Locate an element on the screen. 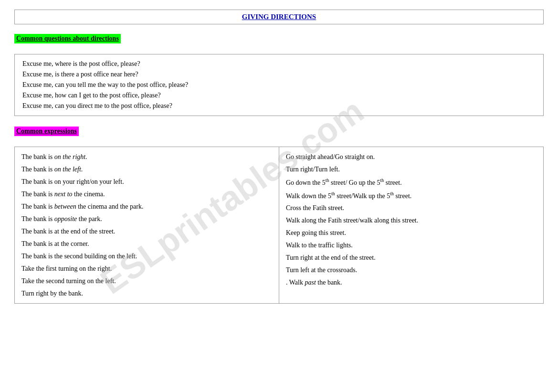 The image size is (558, 392). left-expr-4: The bank is next to the cinema. is located at coordinates (147, 194).